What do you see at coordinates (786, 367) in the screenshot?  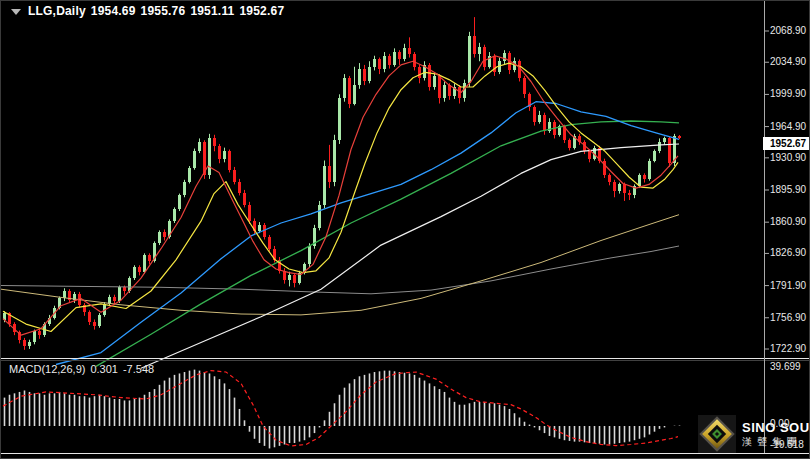 I see `macd-axis-label: 39.699` at bounding box center [786, 367].